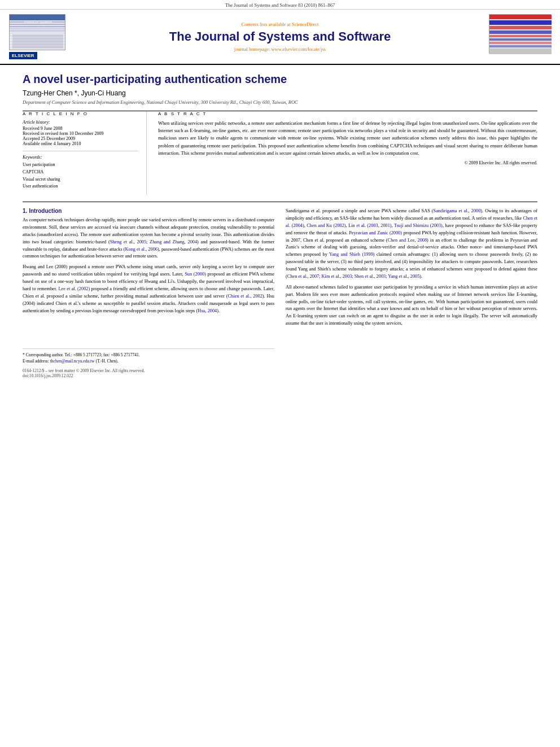 The width and height of the screenshot is (560, 747). I want to click on abstract-text: When utilizing services over public netw…, so click(348, 138).